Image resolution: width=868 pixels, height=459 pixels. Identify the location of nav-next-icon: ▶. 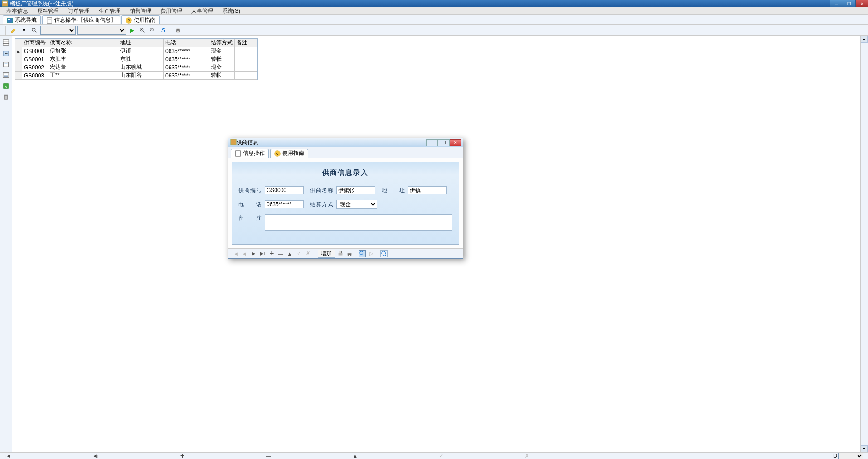
(253, 254).